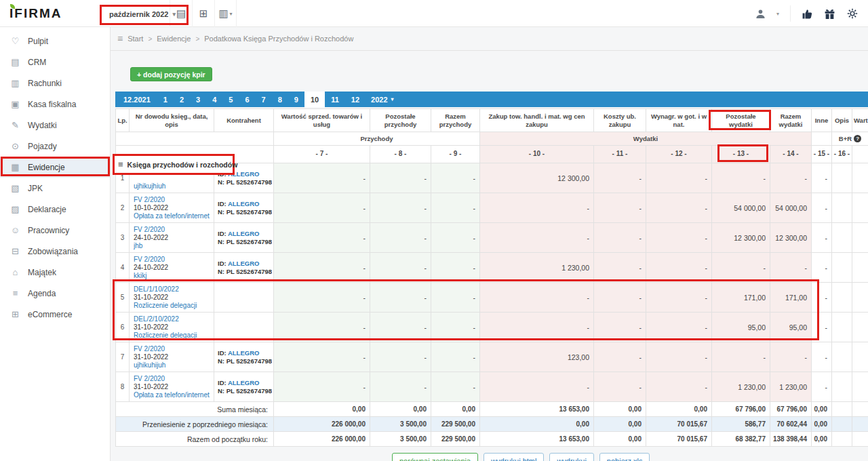  What do you see at coordinates (225, 14) in the screenshot?
I see `reports-icon: ▥▾` at bounding box center [225, 14].